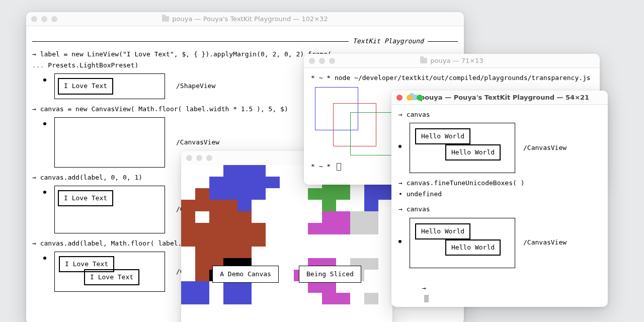 The image size is (644, 322). I want to click on output-type-label: /ShapeView, so click(196, 86).